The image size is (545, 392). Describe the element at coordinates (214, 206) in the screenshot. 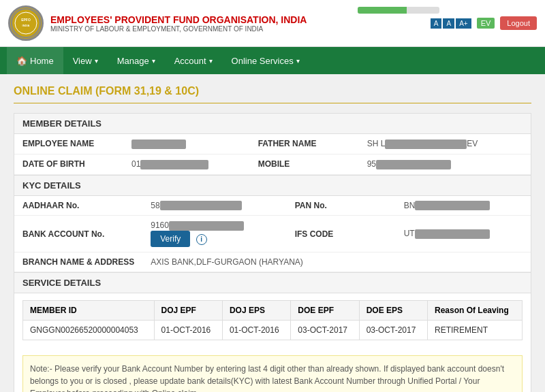

I see `aadhaar-value: 58` at that location.